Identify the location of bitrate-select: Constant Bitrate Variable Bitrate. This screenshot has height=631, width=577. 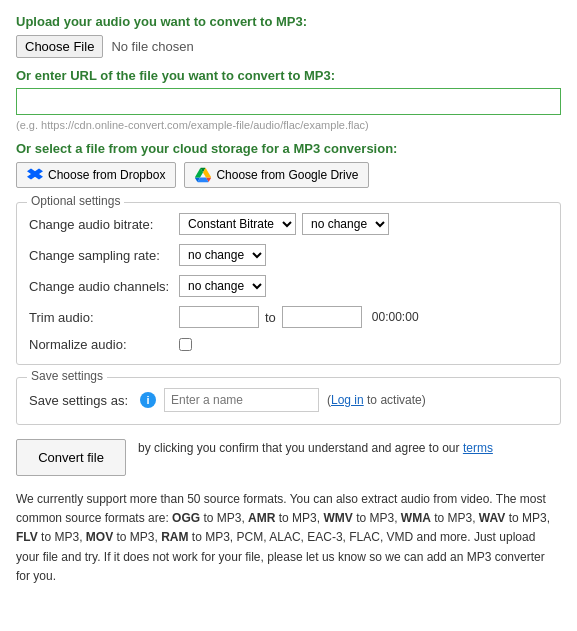
(238, 224).